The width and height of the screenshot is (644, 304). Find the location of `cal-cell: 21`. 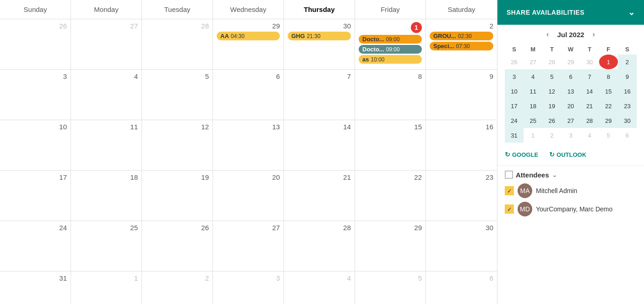

cal-cell: 21 is located at coordinates (320, 196).